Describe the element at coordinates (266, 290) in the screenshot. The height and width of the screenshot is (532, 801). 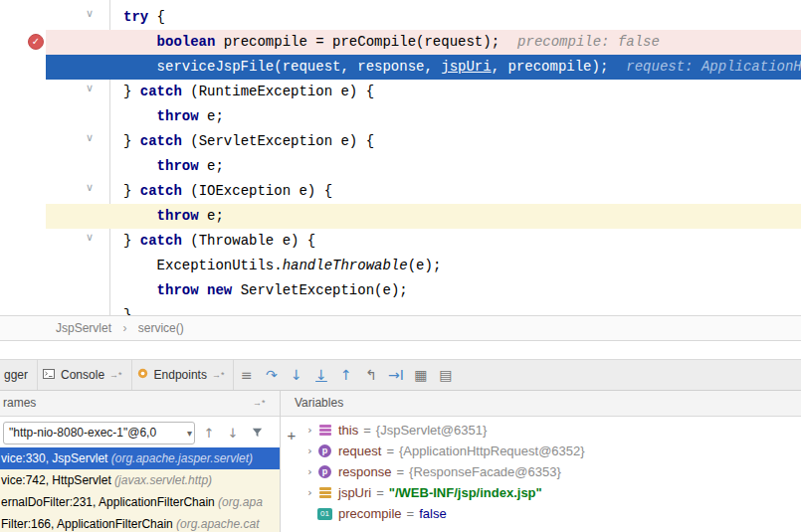
I see `code-text: throw new ServletException(e);` at that location.